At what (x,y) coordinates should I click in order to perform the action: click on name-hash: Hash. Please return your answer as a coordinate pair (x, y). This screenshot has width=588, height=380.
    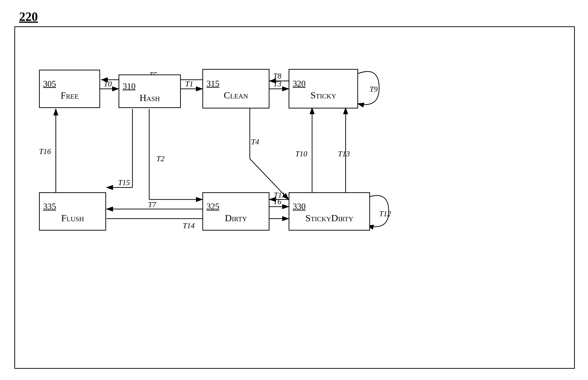
    Looking at the image, I should click on (150, 98).